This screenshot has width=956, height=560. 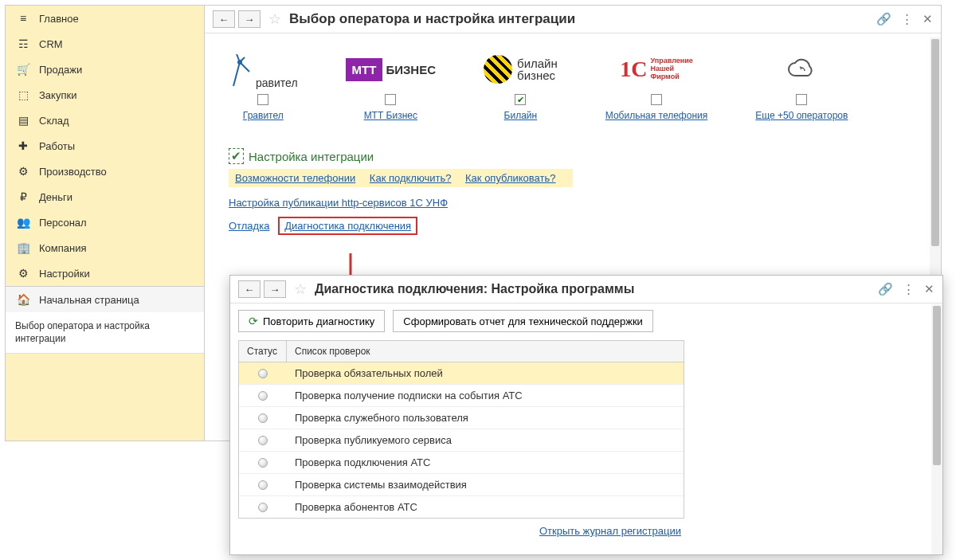 What do you see at coordinates (23, 248) in the screenshot?
I see `company-icon: 🏢` at bounding box center [23, 248].